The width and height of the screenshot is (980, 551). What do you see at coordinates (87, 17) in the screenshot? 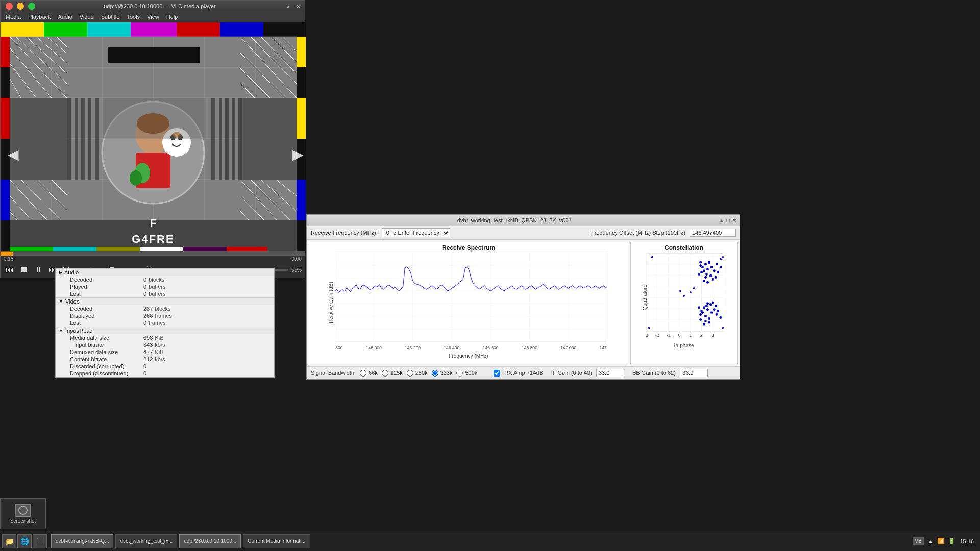
I see `menu-video: Video` at bounding box center [87, 17].